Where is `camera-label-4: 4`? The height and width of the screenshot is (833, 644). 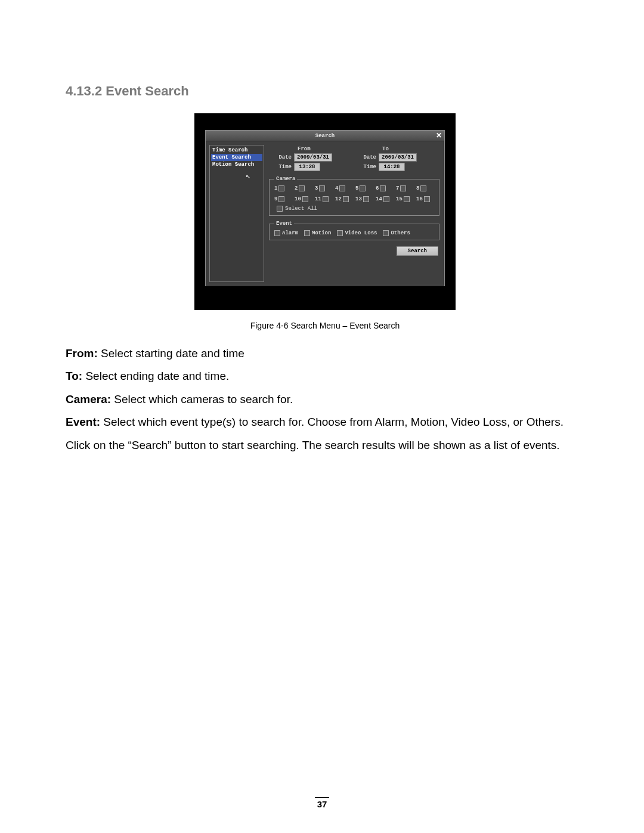
camera-label-4: 4 is located at coordinates (336, 188).